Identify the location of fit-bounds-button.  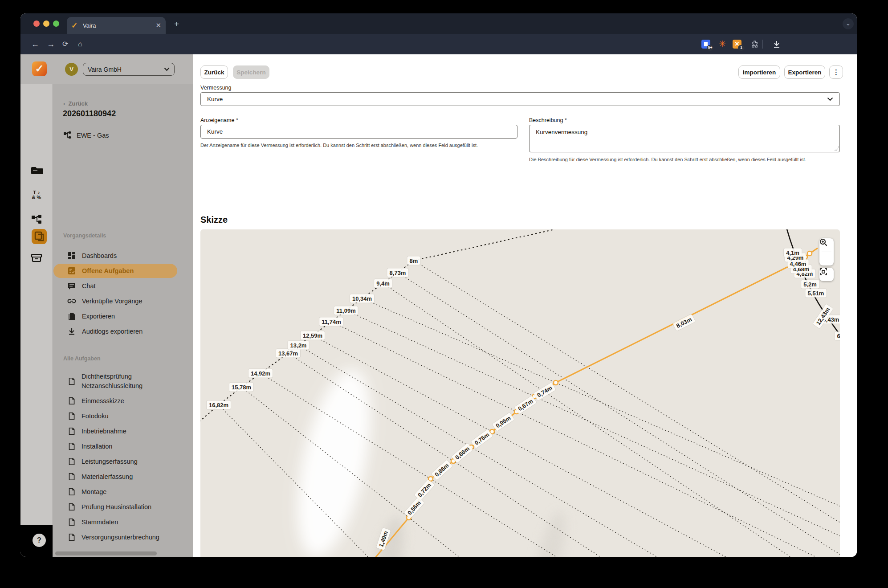
(827, 274).